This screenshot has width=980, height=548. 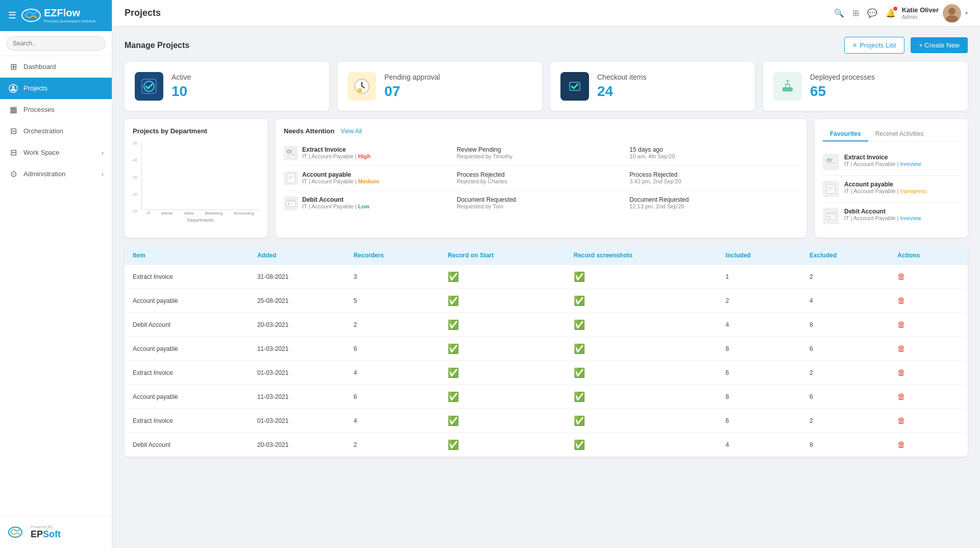 What do you see at coordinates (103, 174) in the screenshot?
I see `chevron-right-icon: ›` at bounding box center [103, 174].